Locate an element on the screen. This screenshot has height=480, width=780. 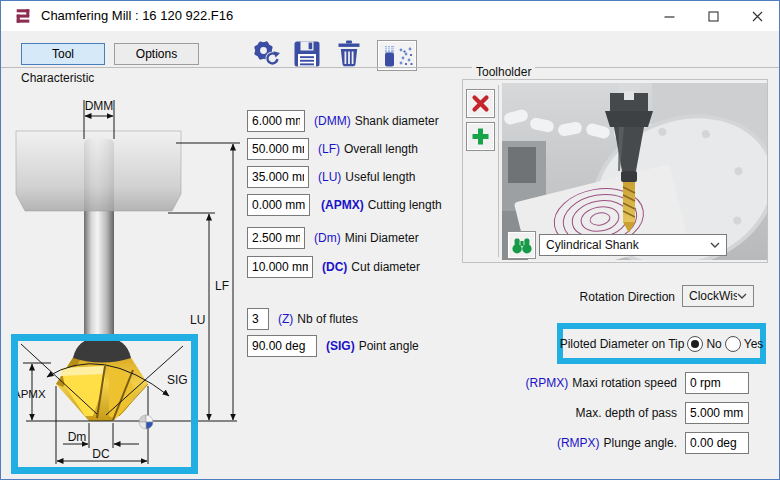
field-label: (APMX)Cutting length is located at coordinates (382, 205).